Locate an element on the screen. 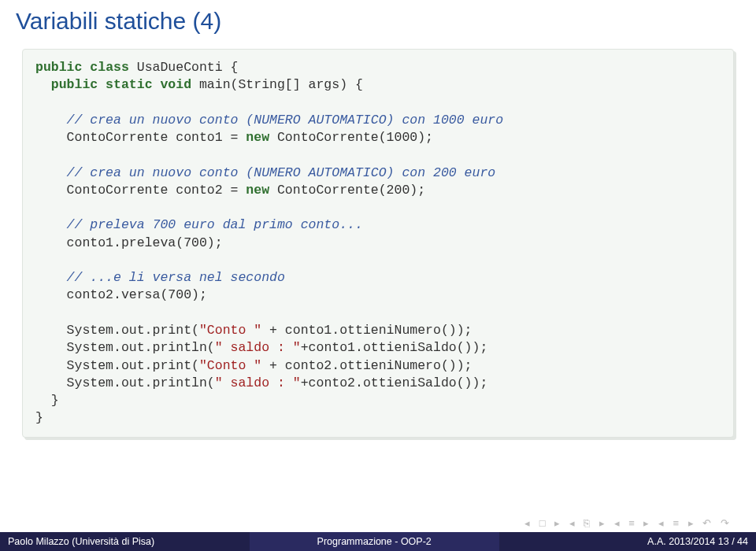 Image resolution: width=756 pixels, height=551 pixels. txt: +conto2.ottieniSaldo()); is located at coordinates (395, 383).